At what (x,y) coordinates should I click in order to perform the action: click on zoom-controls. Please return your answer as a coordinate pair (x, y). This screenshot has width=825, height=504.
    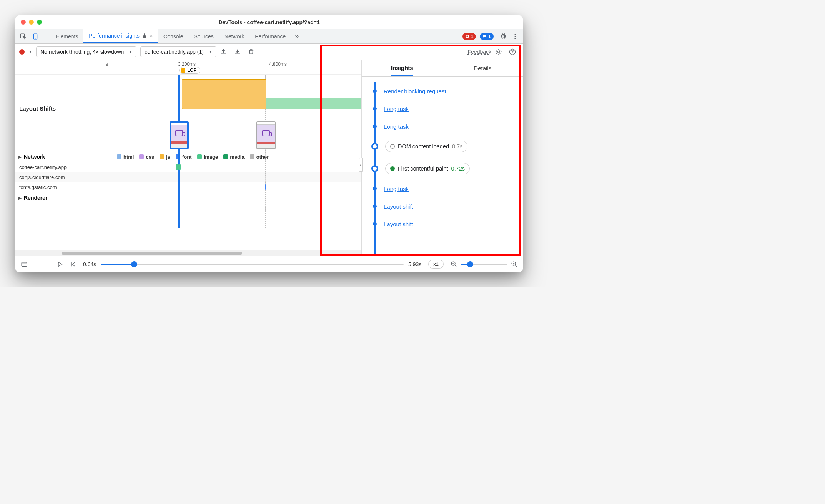
    Looking at the image, I should click on (484, 264).